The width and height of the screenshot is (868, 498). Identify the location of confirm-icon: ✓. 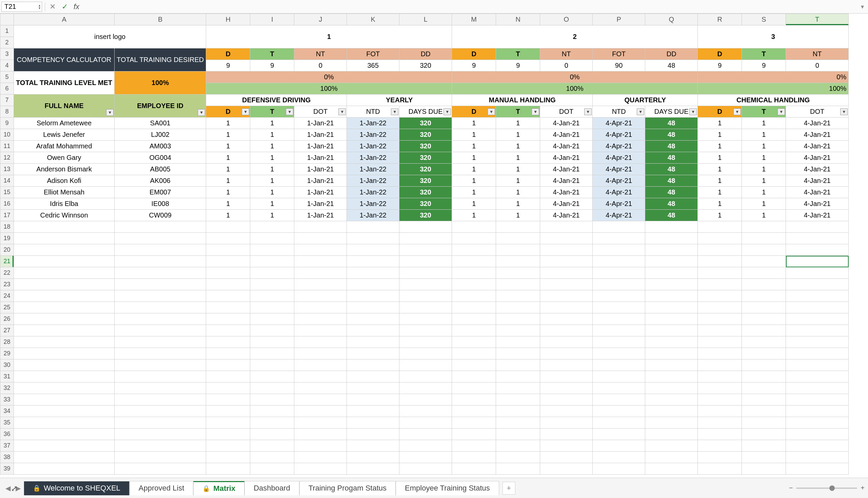
(65, 7).